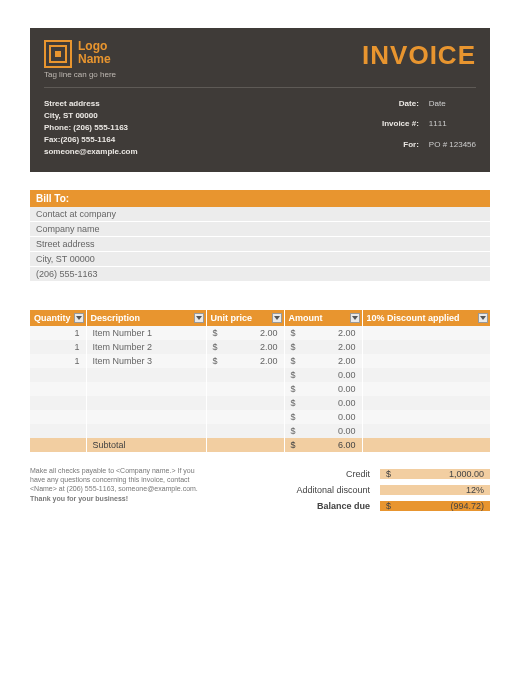 The height and width of the screenshot is (675, 520). I want to click on addr-email: someone@example.com, so click(91, 152).